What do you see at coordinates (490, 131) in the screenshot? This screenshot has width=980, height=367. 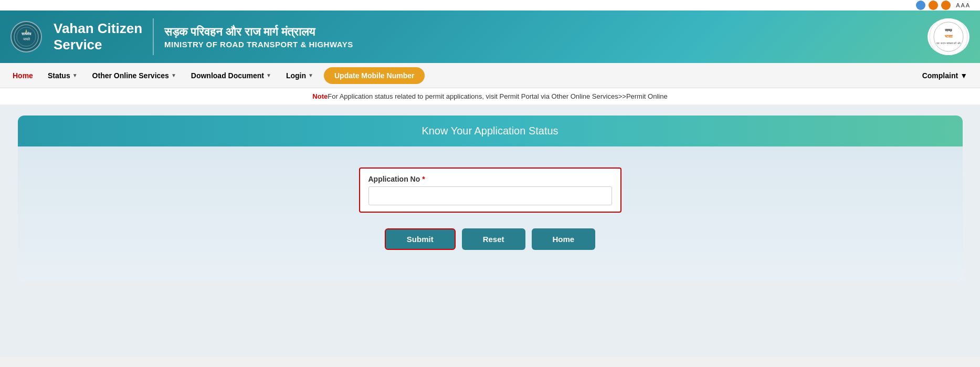 I see `status-card-header: Know Your Application Status` at bounding box center [490, 131].